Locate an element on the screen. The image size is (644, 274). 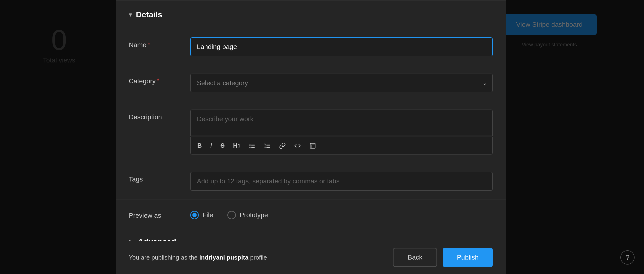
preview-prototype-option: Prototype is located at coordinates (248, 215).